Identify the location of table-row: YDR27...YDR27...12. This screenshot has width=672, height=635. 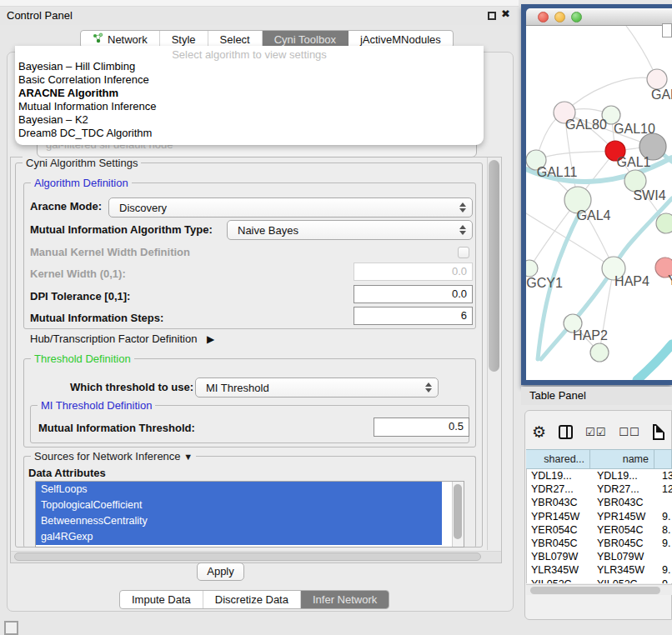
(599, 489).